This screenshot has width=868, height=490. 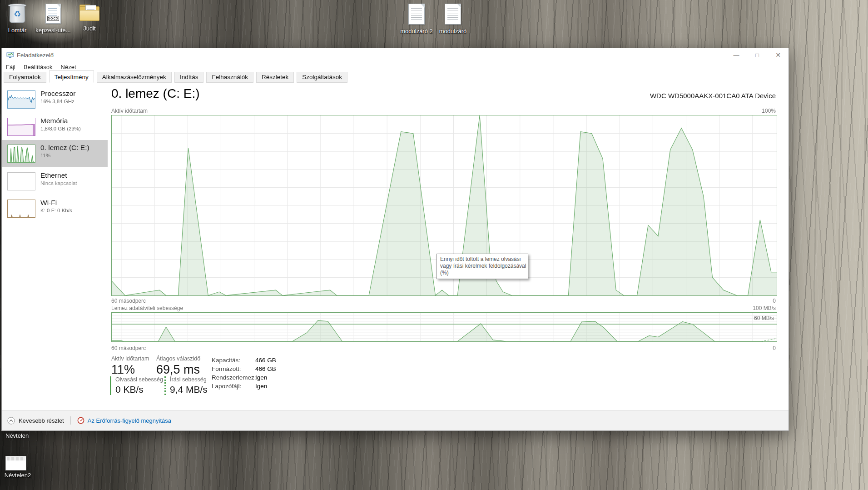 I want to click on tooltip-line: Ennyi időt töltött a lemez olvasási, so click(x=482, y=259).